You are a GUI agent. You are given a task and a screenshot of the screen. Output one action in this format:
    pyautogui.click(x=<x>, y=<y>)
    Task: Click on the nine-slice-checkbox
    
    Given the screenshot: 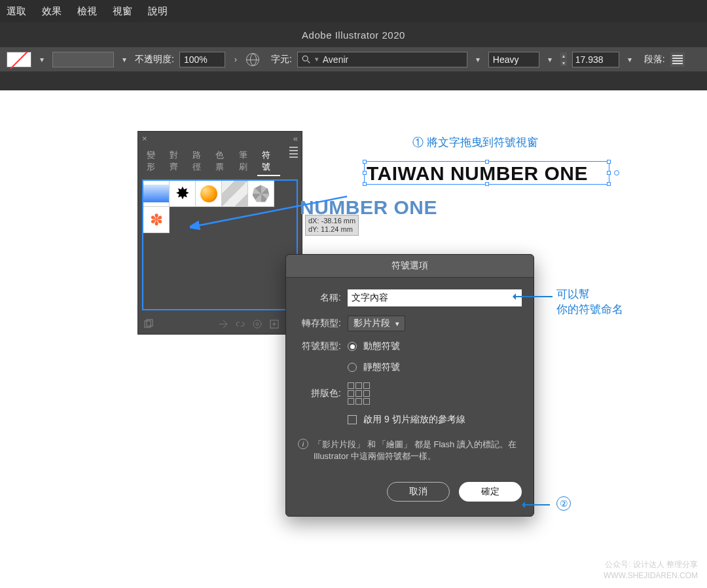 What is the action you would take?
    pyautogui.click(x=352, y=420)
    